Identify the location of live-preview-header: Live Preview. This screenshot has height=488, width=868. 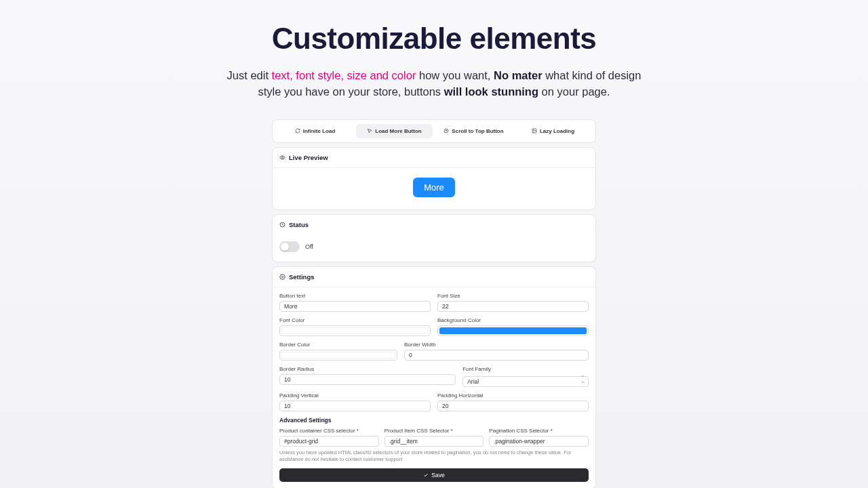
(434, 158).